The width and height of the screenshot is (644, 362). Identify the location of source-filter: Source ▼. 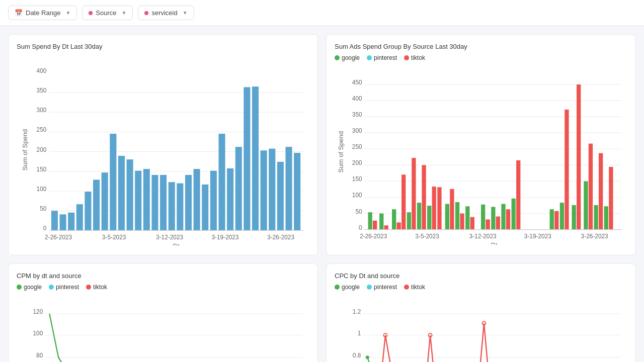
(108, 13).